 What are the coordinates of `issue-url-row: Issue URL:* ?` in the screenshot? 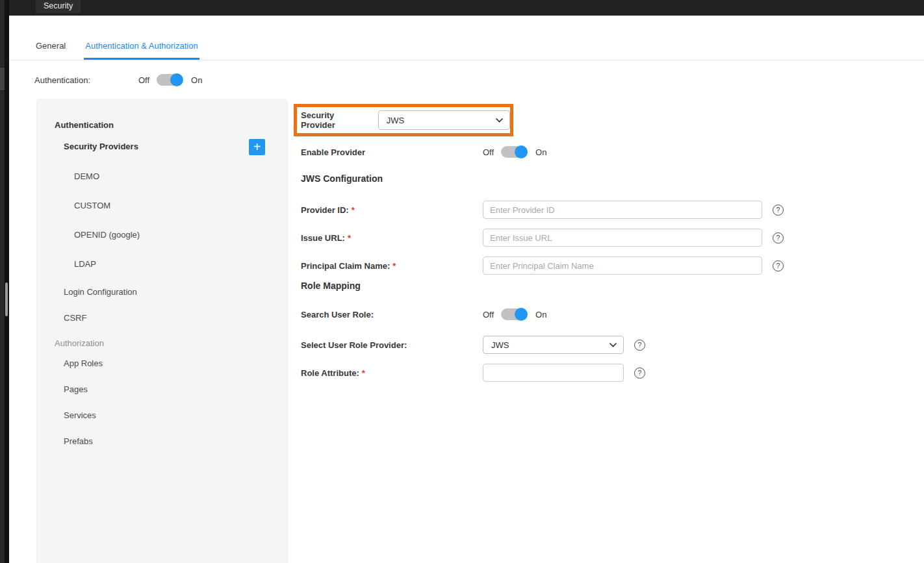 It's located at (542, 238).